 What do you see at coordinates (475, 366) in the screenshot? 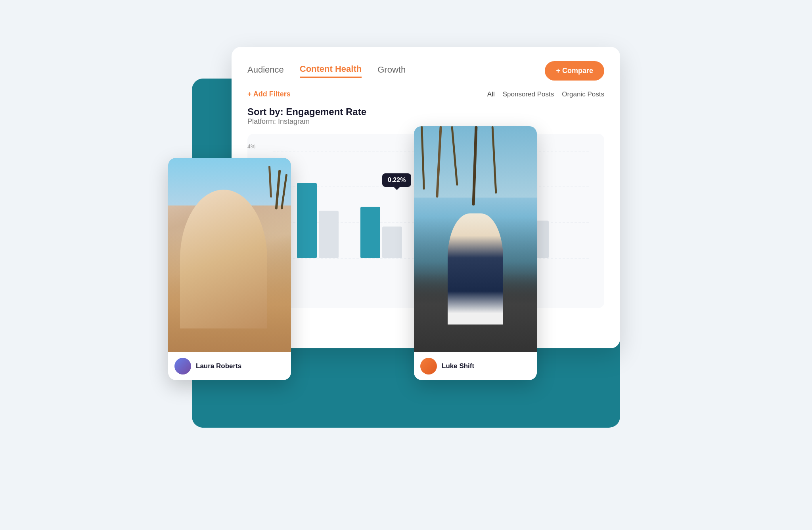
I see `profile-footer-right: Luke Shift` at bounding box center [475, 366].